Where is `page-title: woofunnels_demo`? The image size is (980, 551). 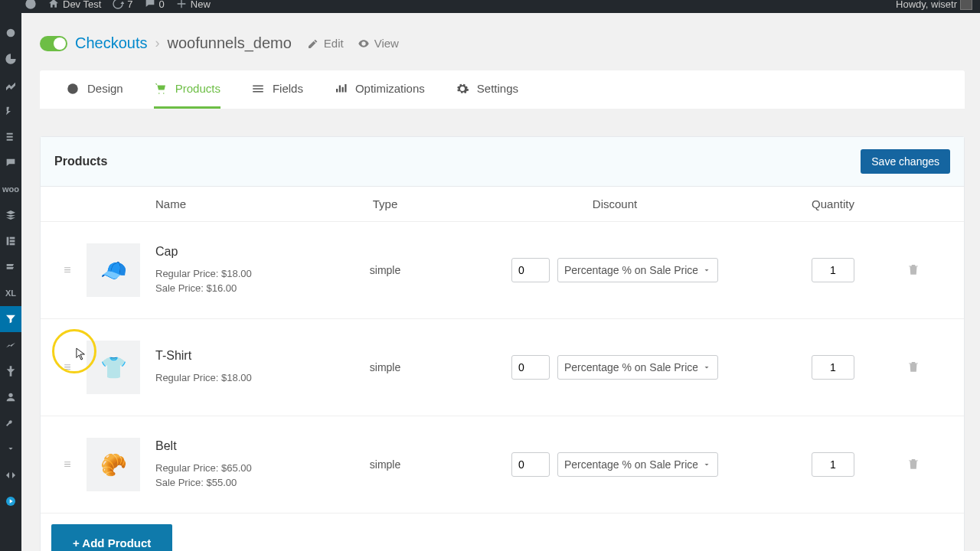
page-title: woofunnels_demo is located at coordinates (230, 43).